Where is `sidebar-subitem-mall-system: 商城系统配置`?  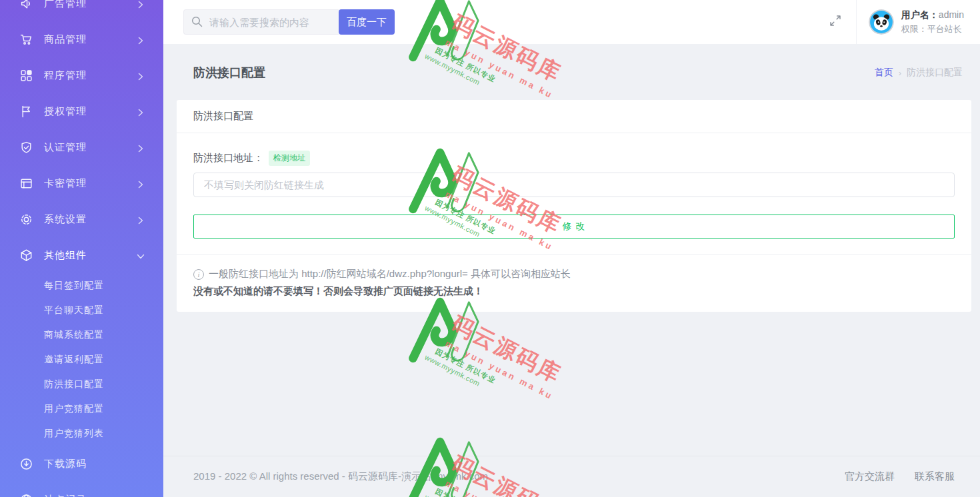 sidebar-subitem-mall-system: 商城系统配置 is located at coordinates (81, 334).